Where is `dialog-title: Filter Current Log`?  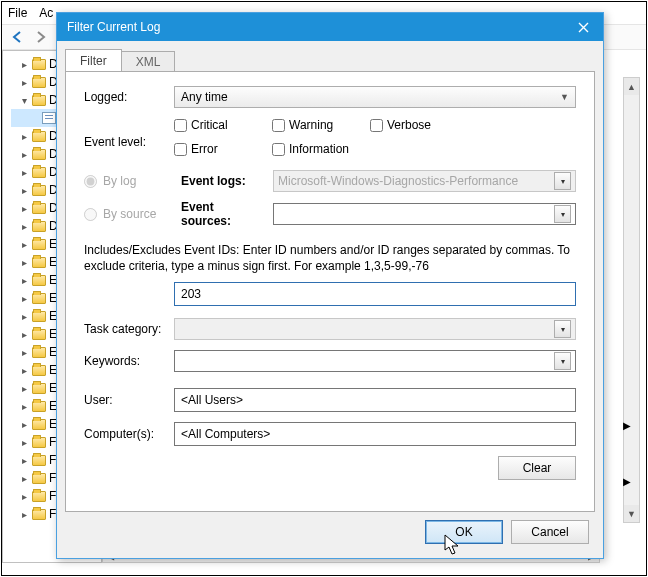
dialog-title: Filter Current Log is located at coordinates (114, 27).